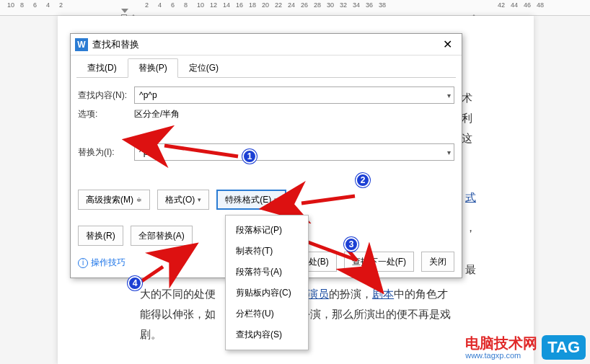 The height and width of the screenshot is (364, 590). Describe the element at coordinates (267, 251) in the screenshot. I see `menu-tab-char: 制表符(T)` at that location.